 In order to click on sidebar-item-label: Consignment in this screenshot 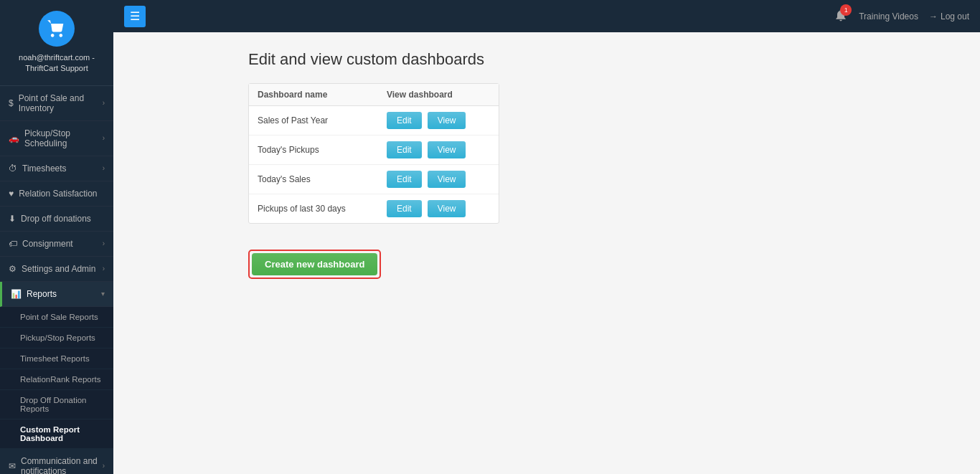, I will do `click(47, 244)`.